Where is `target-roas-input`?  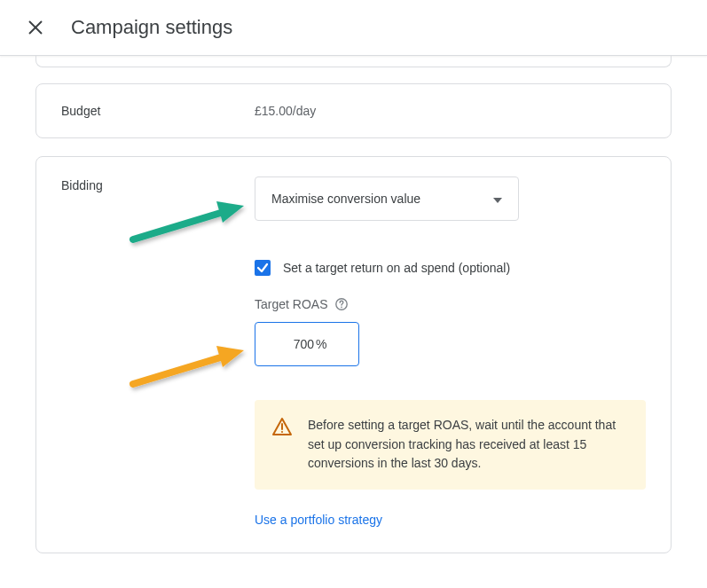
target-roas-input is located at coordinates (293, 344).